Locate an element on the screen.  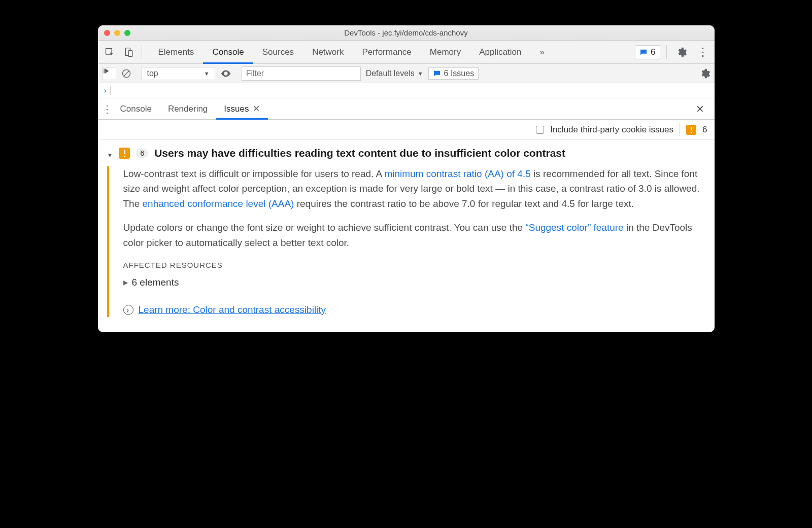
include-count: 6 is located at coordinates (704, 130).